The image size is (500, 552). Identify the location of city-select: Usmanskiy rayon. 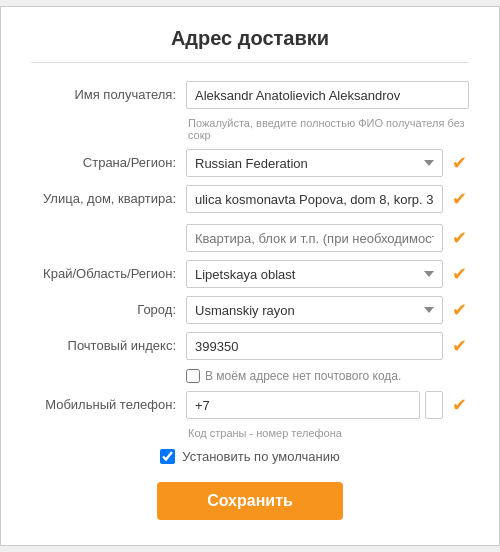
(314, 310).